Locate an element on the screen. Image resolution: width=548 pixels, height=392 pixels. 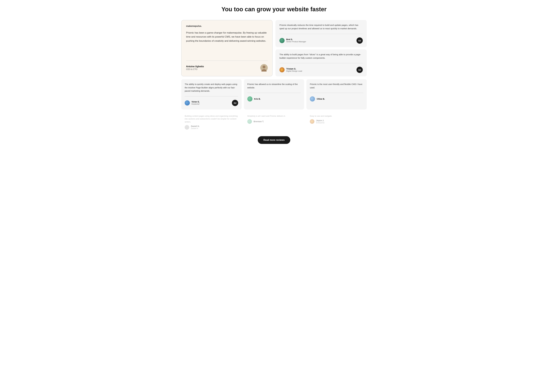
featured-review-card: makemepulse. Prismic has been a game-cha… is located at coordinates (227, 48).